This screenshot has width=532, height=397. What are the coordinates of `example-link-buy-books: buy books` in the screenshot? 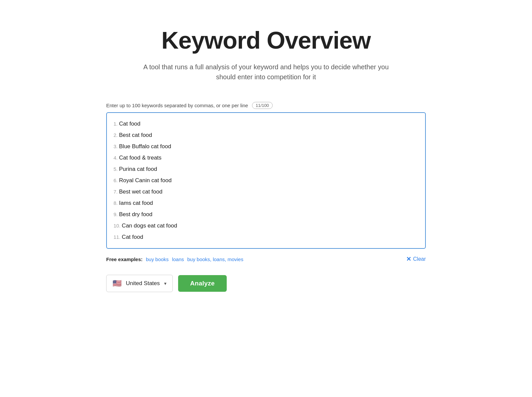 It's located at (157, 259).